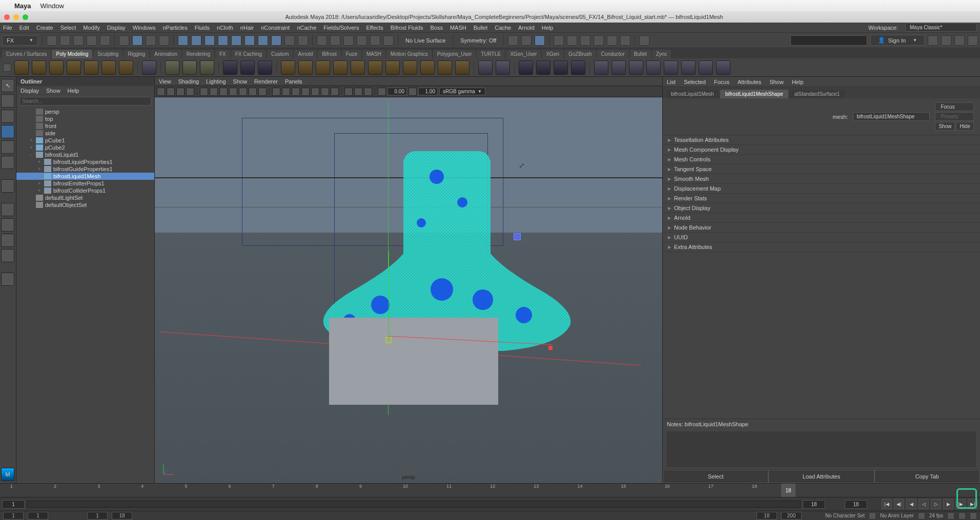 Image resolution: width=980 pixels, height=520 pixels. Describe the element at coordinates (911, 504) in the screenshot. I see `prev-key-button: ◀` at that location.